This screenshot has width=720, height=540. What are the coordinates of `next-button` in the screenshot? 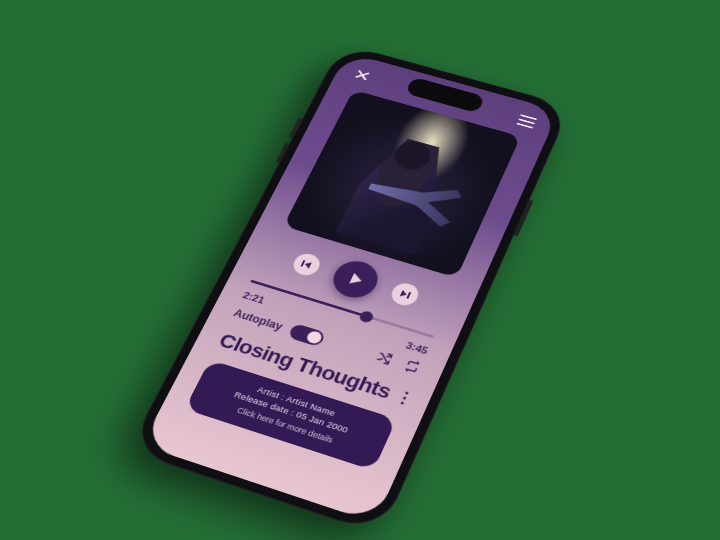 It's located at (405, 294).